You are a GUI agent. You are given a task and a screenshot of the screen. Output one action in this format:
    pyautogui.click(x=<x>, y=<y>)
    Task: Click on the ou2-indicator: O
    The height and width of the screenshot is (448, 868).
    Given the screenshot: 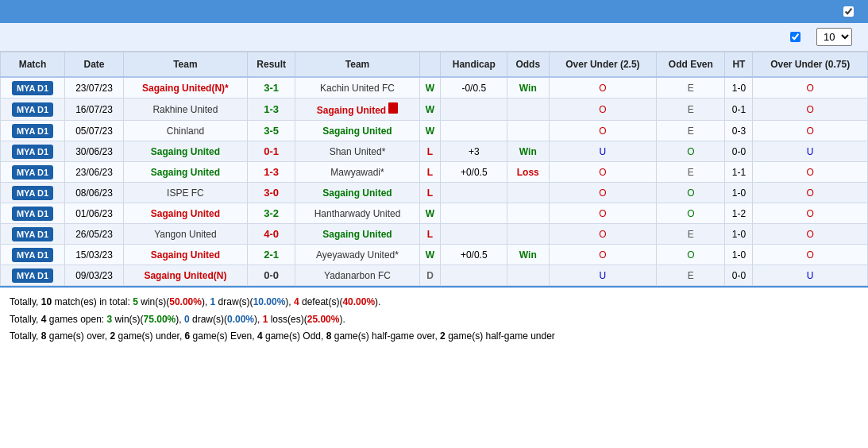 What is the action you would take?
    pyautogui.click(x=810, y=88)
    